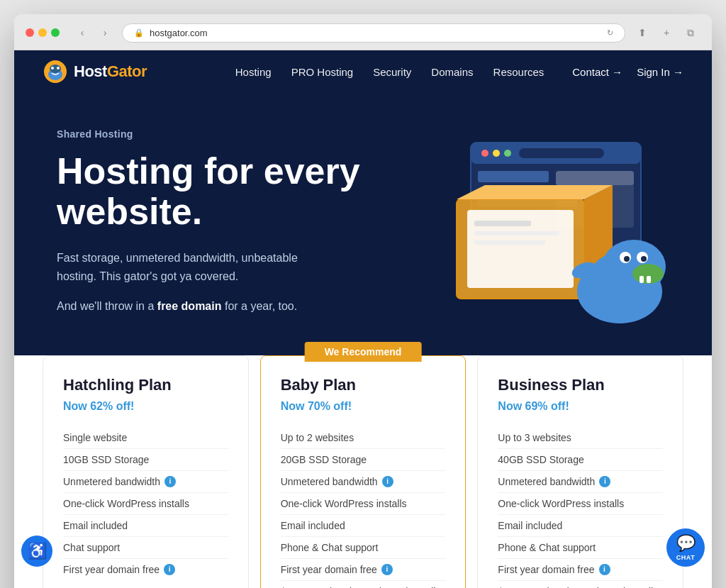 Image resolution: width=726 pixels, height=588 pixels. What do you see at coordinates (30, 33) in the screenshot?
I see `close-button` at bounding box center [30, 33].